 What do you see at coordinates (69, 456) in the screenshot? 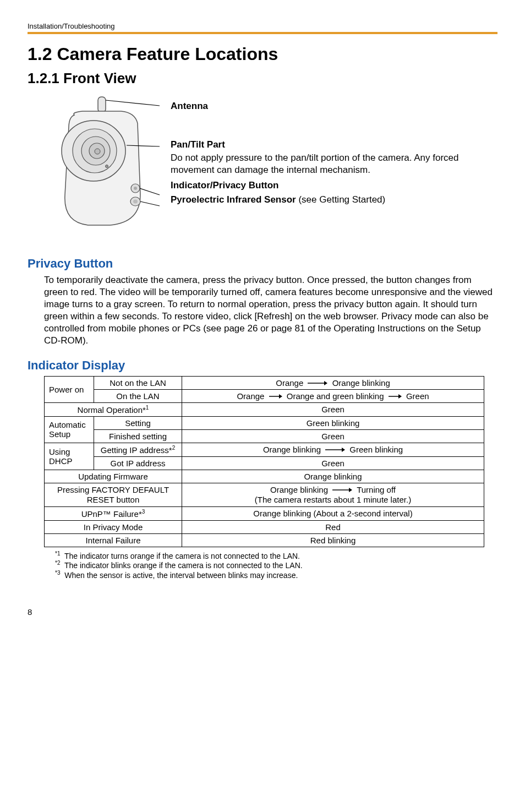
I see `cell-using-dhcp: Using DHCP` at bounding box center [69, 456].